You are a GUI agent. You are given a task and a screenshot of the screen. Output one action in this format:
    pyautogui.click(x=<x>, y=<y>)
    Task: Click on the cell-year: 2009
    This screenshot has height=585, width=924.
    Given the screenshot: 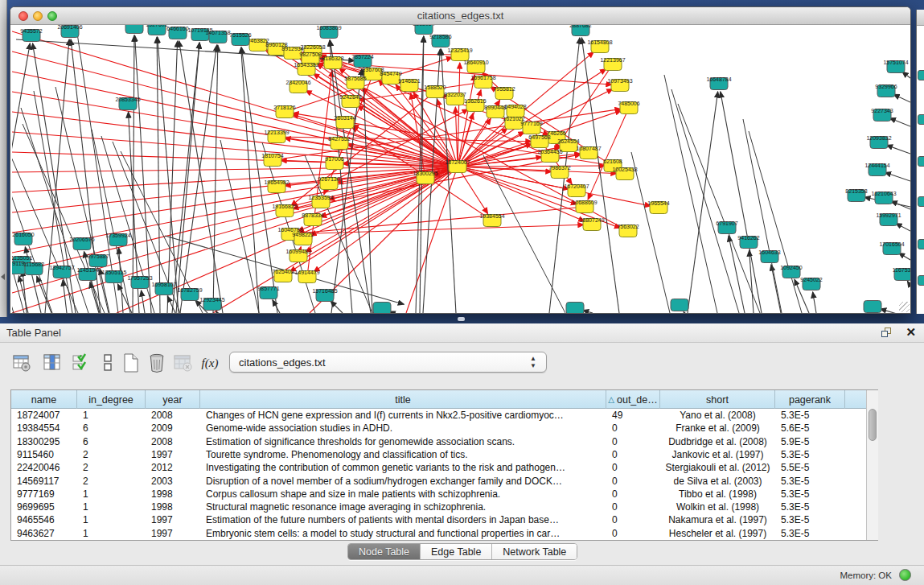 What is the action you would take?
    pyautogui.click(x=173, y=428)
    